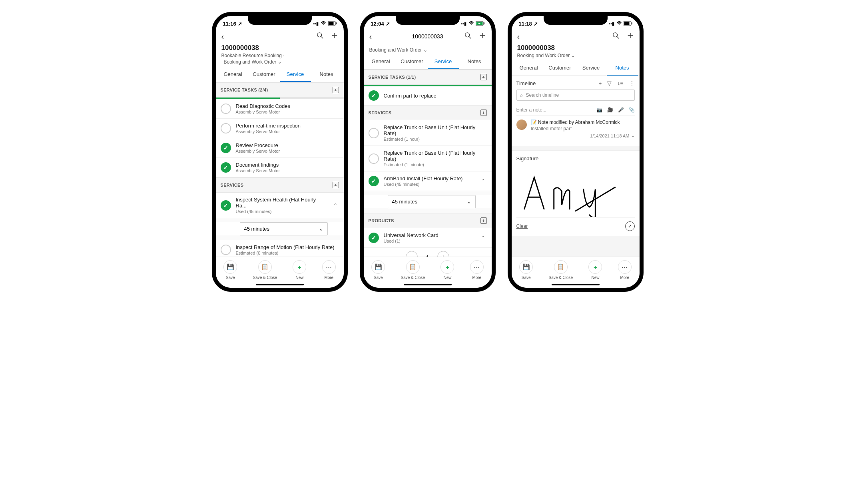 The image size is (855, 504). Describe the element at coordinates (621, 110) in the screenshot. I see `mic-icon: 🎤` at that location.